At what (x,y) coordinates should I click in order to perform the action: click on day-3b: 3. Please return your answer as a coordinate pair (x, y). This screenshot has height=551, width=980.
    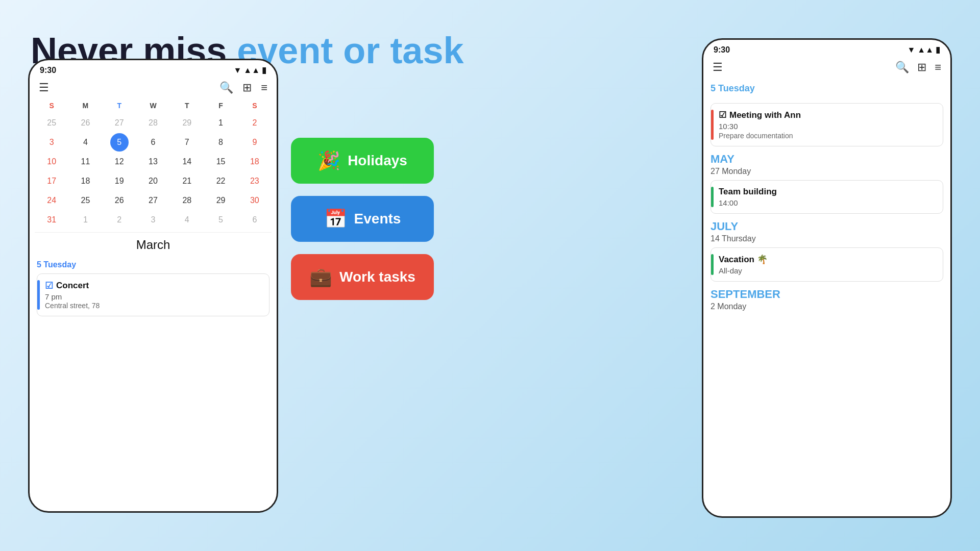
    Looking at the image, I should click on (153, 220).